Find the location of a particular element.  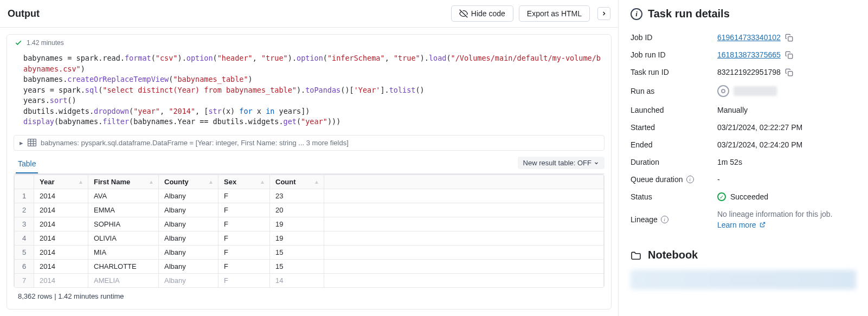

notebook-heading: Notebook is located at coordinates (743, 255).